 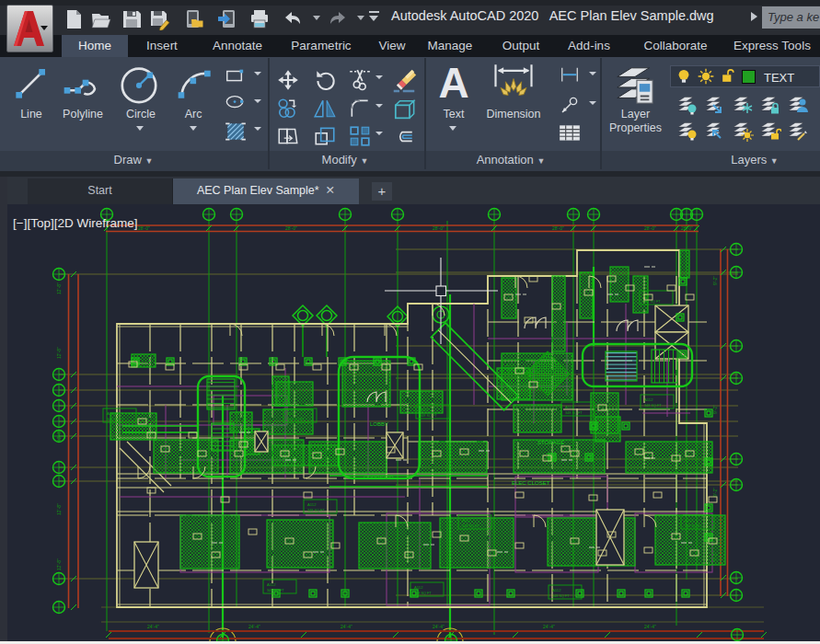 I want to click on svg-text: STORAGE, so click(x=550, y=443).